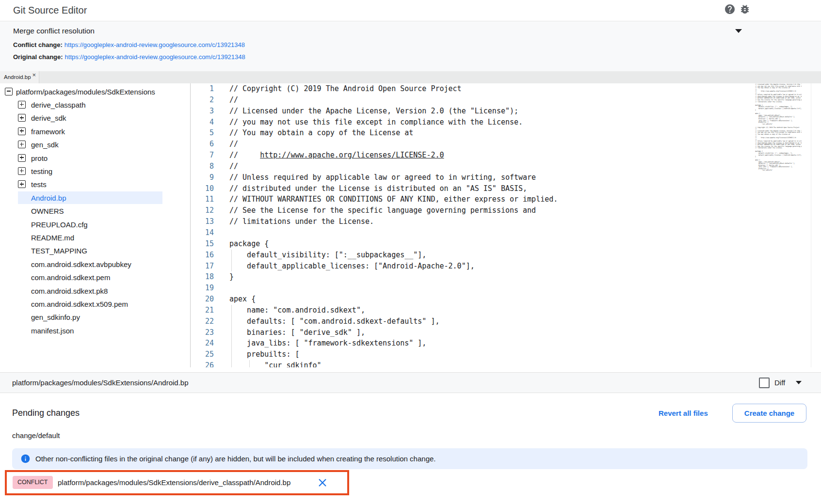 The width and height of the screenshot is (821, 504). Describe the element at coordinates (302, 221) in the screenshot. I see `code-text: // limitations under the License.` at that location.